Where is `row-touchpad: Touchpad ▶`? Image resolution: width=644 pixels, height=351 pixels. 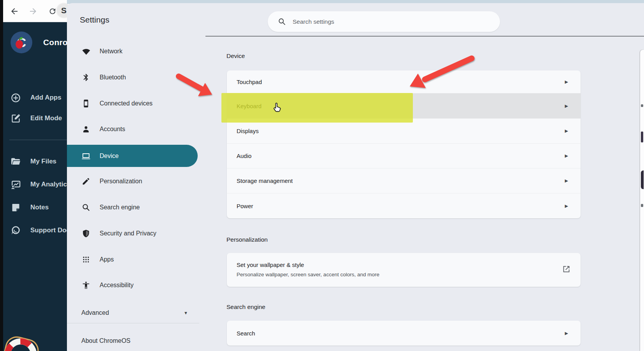 row-touchpad: Touchpad ▶ is located at coordinates (404, 82).